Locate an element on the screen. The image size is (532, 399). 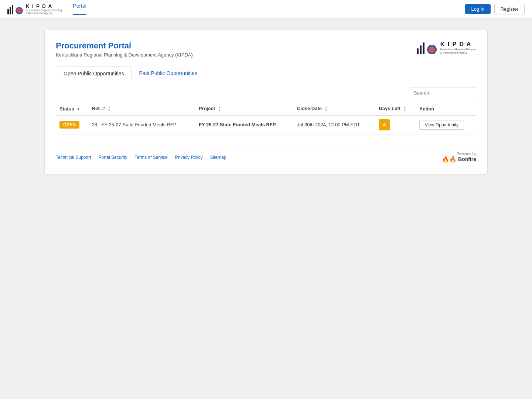
portal-title: Procurement Portal is located at coordinates (124, 46).